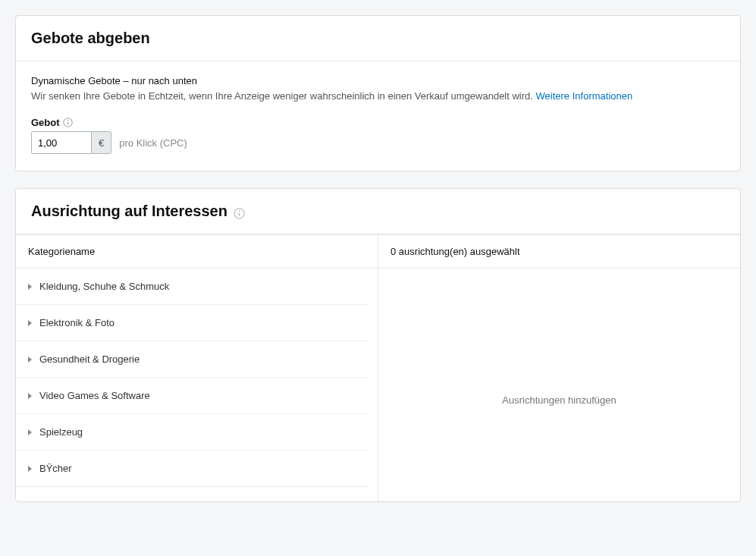  I want to click on bid-label-row: Gebot, so click(378, 123).